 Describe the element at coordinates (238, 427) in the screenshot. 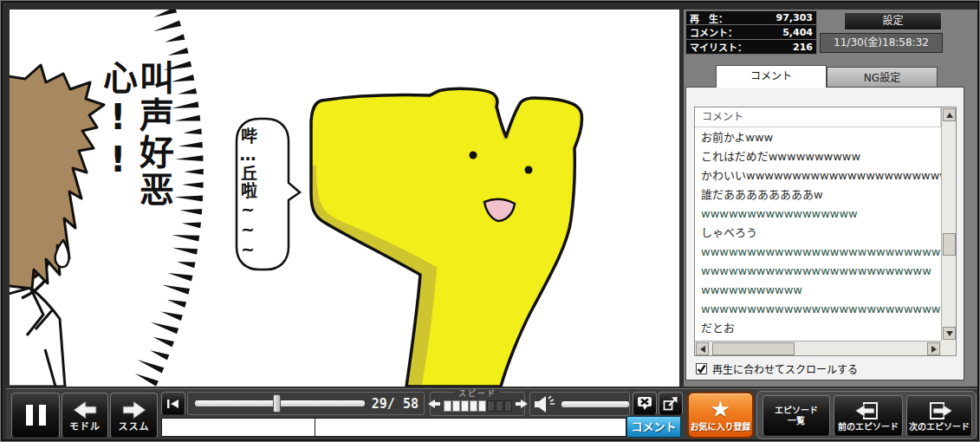

I see `command-input` at that location.